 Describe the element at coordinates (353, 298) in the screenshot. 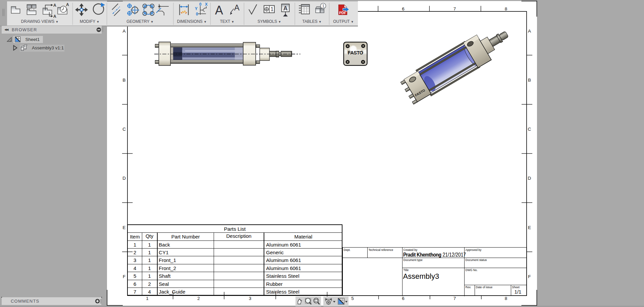

I see `svg-text: 5` at that location.